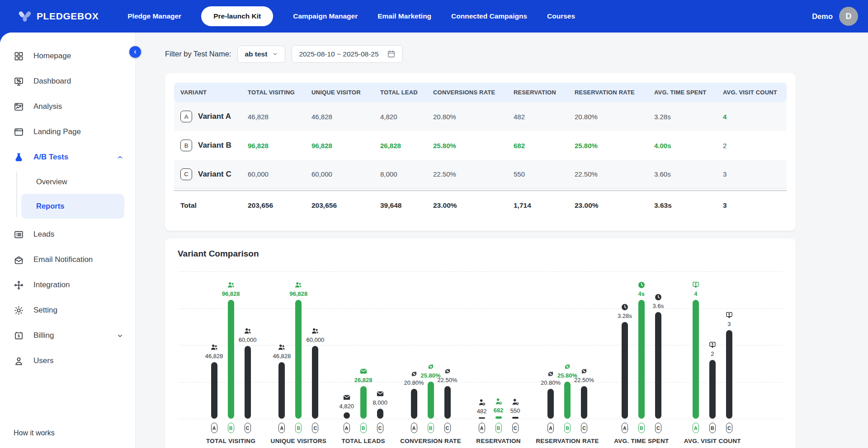  What do you see at coordinates (363, 371) in the screenshot?
I see `mail-icon` at bounding box center [363, 371].